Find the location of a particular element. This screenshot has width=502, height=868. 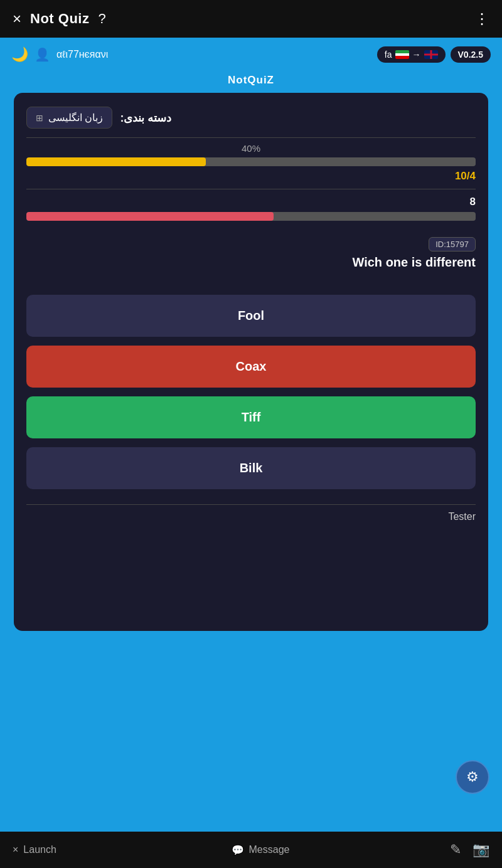

answer-button-1: Coax is located at coordinates (251, 366).